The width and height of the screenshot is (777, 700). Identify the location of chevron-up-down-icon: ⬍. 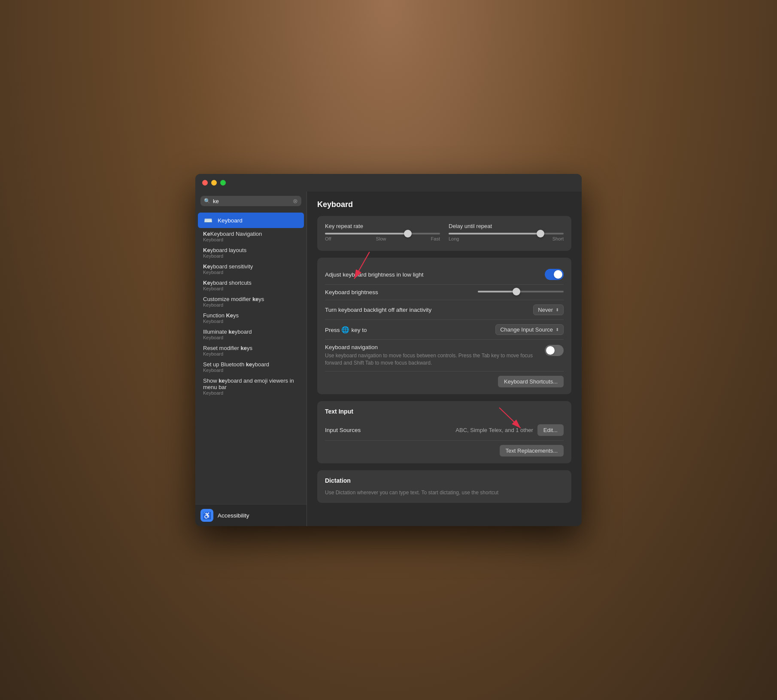
(557, 310).